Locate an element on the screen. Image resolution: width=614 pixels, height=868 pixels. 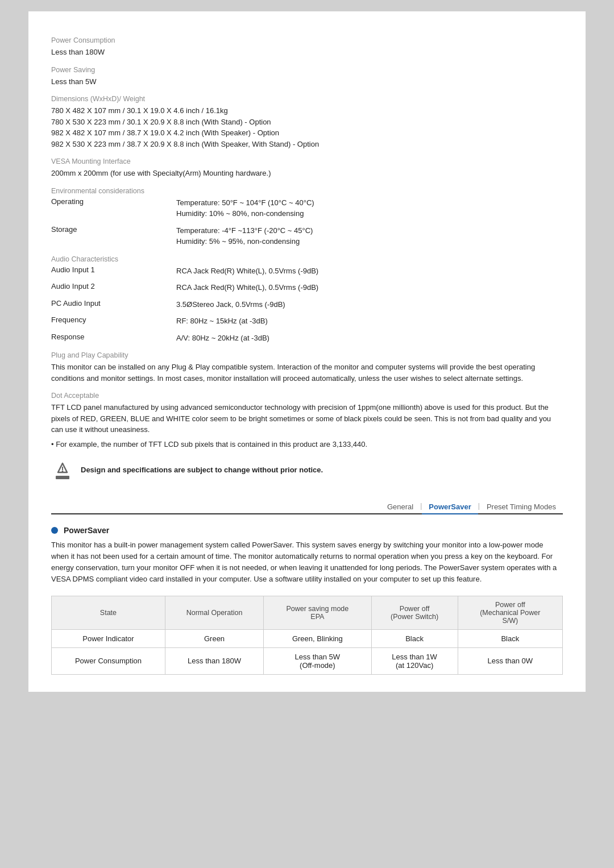
col-normal: Normal Operation is located at coordinates (214, 613).